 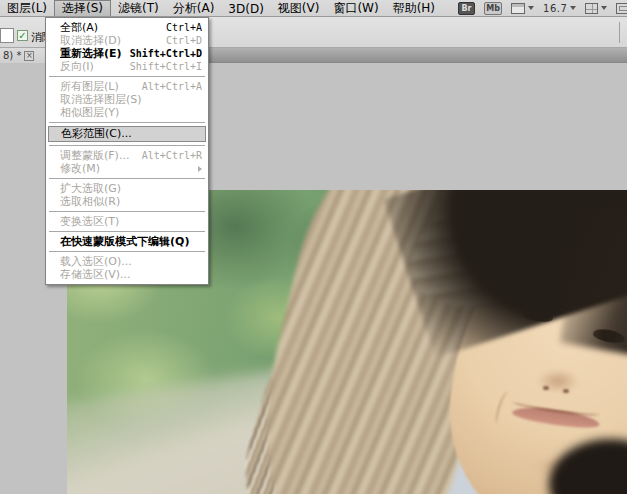 What do you see at coordinates (127, 262) in the screenshot?
I see `menu-item-21: 载入选区(O)...` at bounding box center [127, 262].